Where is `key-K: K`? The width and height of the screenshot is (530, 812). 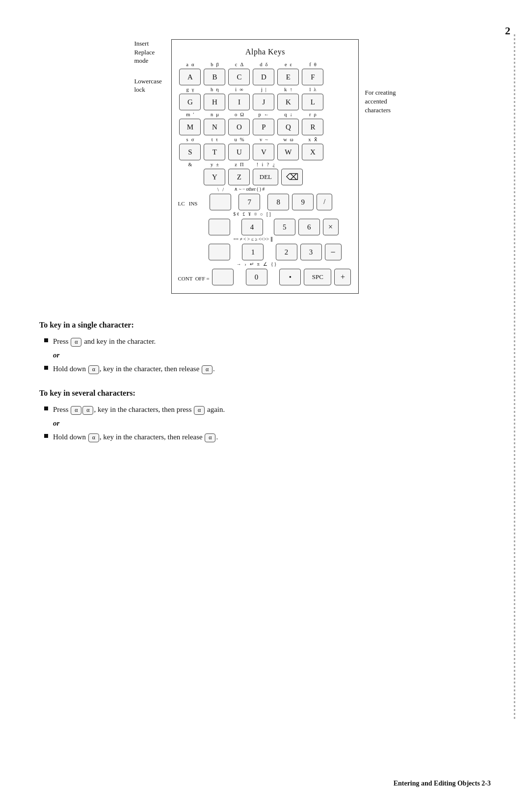 key-K: K is located at coordinates (288, 102).